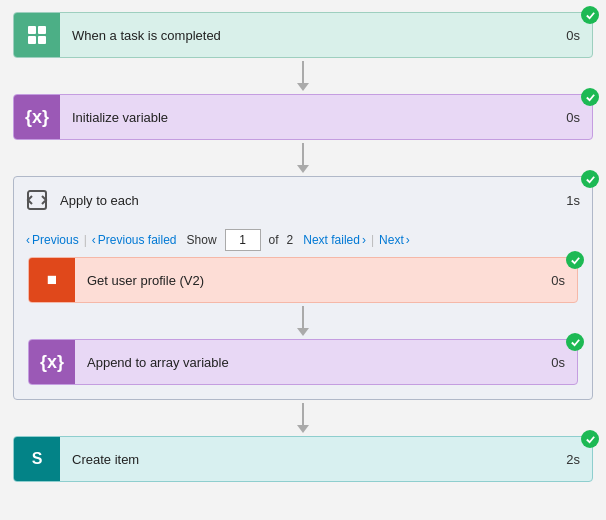 The width and height of the screenshot is (606, 520). I want to click on step-create-item: S Create item 2s, so click(303, 459).